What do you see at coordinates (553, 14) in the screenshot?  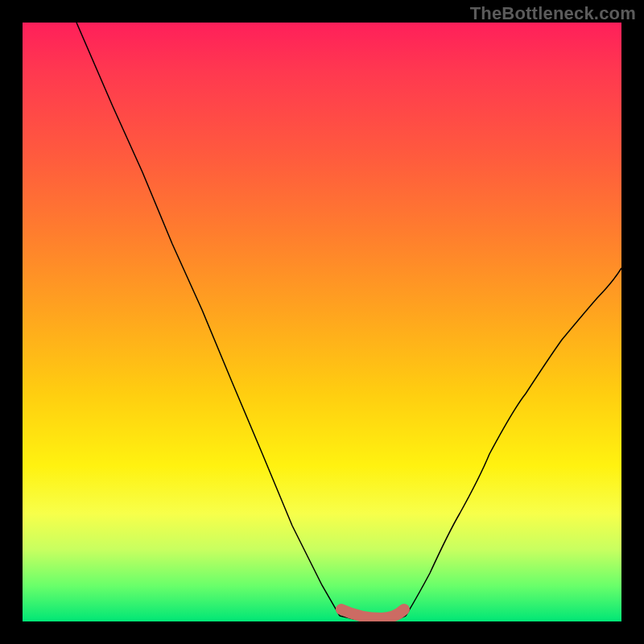 I see `watermark-text: TheBottleneck.com` at bounding box center [553, 14].